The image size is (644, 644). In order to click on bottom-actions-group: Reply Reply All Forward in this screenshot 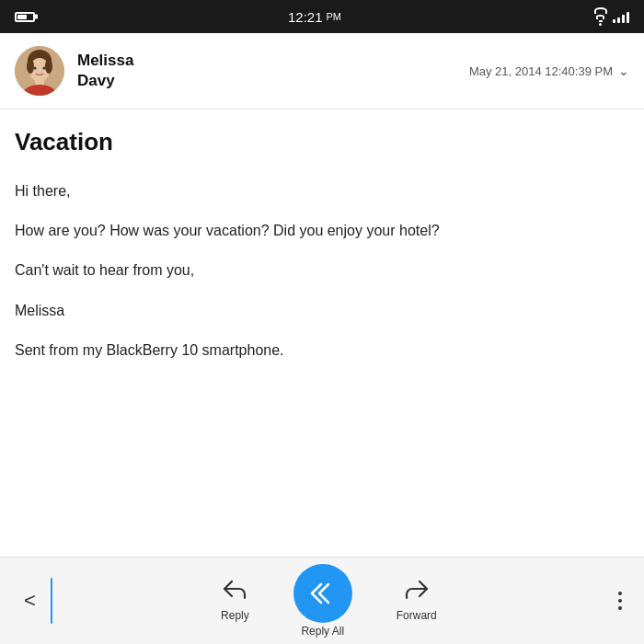, I will do `click(329, 601)`.